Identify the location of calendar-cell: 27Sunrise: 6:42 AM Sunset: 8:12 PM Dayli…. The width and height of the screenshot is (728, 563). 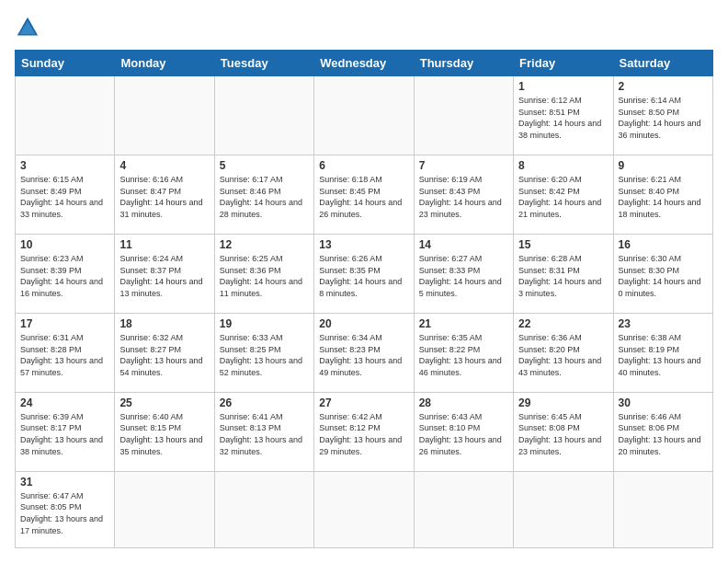
(364, 431).